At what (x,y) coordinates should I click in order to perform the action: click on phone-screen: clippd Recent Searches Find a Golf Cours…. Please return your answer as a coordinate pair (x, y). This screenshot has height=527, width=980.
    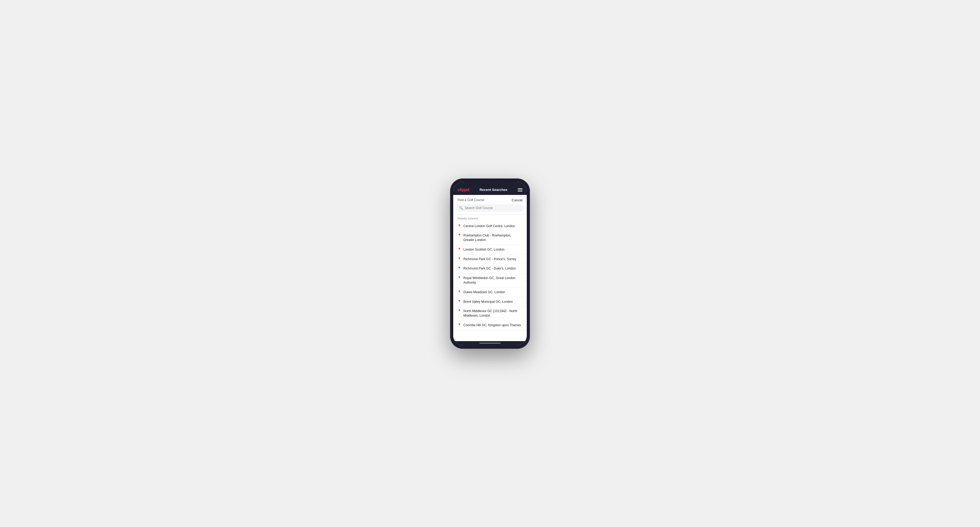
    Looking at the image, I should click on (490, 264).